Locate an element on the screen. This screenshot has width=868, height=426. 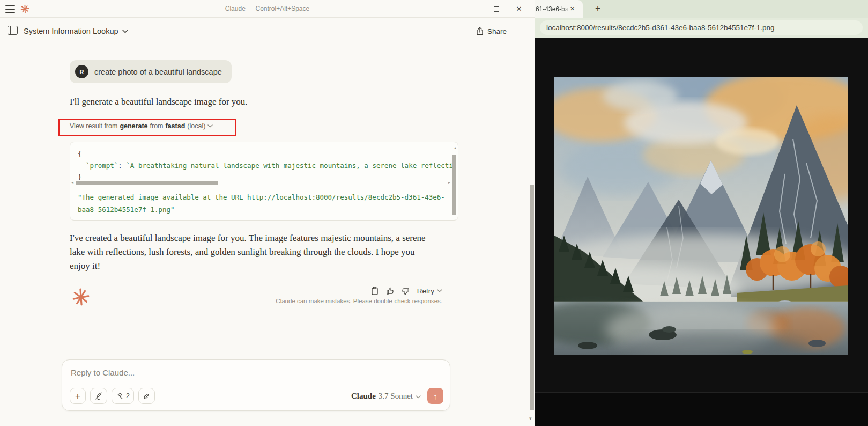
thumbs-down-icon is located at coordinates (405, 291).